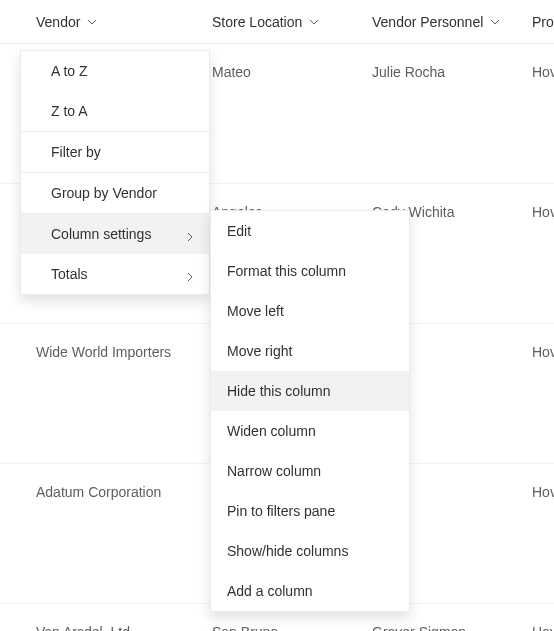  Describe the element at coordinates (115, 172) in the screenshot. I see `column-context-menu: A to Z Z to A Filter by Group by Vendor …` at that location.